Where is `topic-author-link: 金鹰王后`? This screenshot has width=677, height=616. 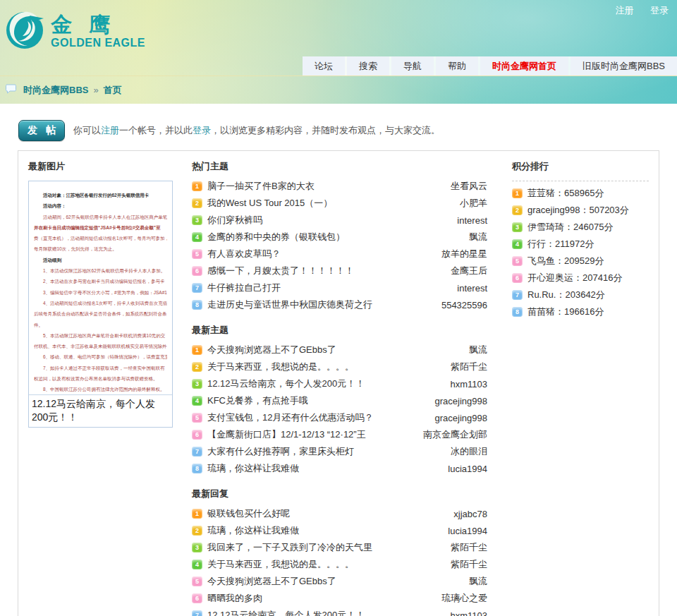 topic-author-link: 金鹰王后 is located at coordinates (469, 271).